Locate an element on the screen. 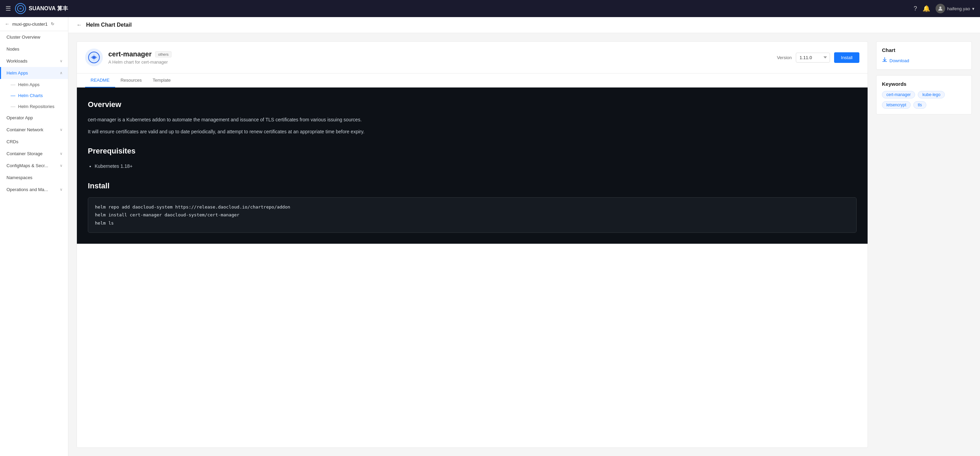 The width and height of the screenshot is (980, 456). keyword-kube-lego: kube-lego is located at coordinates (931, 95).